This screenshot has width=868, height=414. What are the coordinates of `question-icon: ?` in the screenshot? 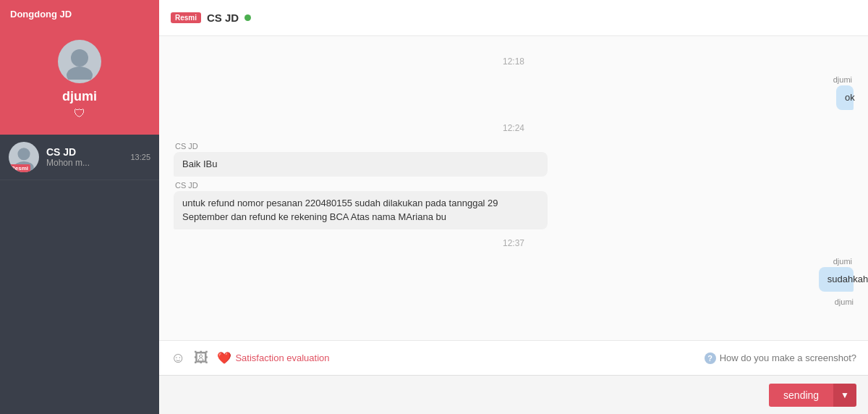 It's located at (710, 358).